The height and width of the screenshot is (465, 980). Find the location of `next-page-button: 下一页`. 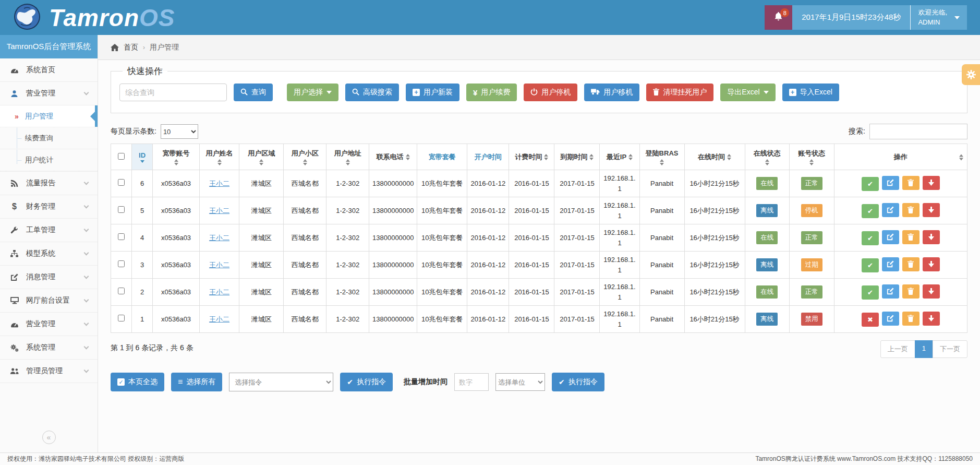

next-page-button: 下一页 is located at coordinates (950, 349).